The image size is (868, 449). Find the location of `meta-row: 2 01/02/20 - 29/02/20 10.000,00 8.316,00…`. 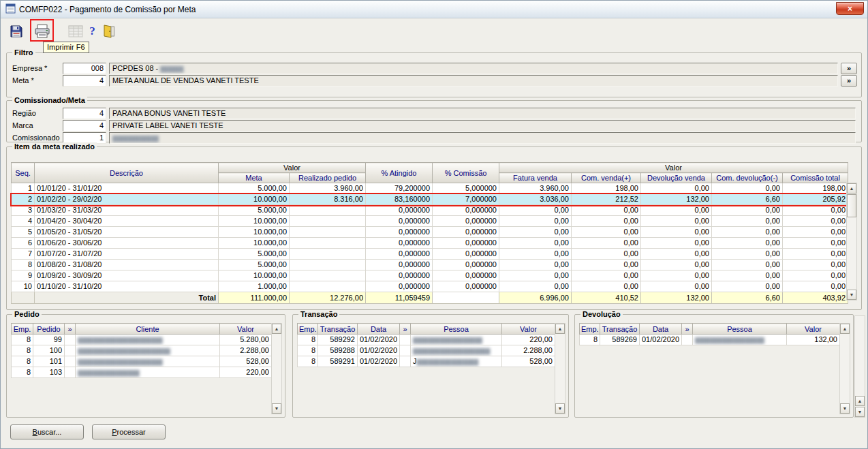

meta-row: 2 01/02/20 - 29/02/20 10.000,00 8.316,00… is located at coordinates (430, 200).